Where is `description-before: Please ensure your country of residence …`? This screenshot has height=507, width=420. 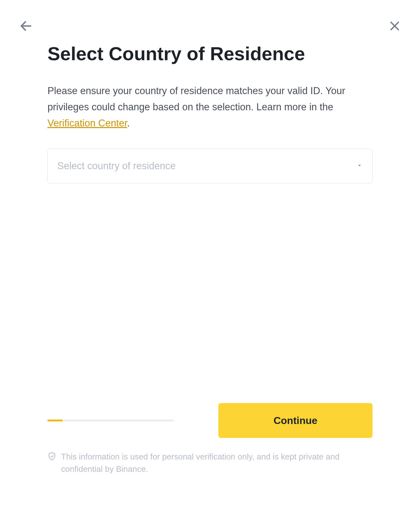 description-before: Please ensure your country of residence … is located at coordinates (196, 99).